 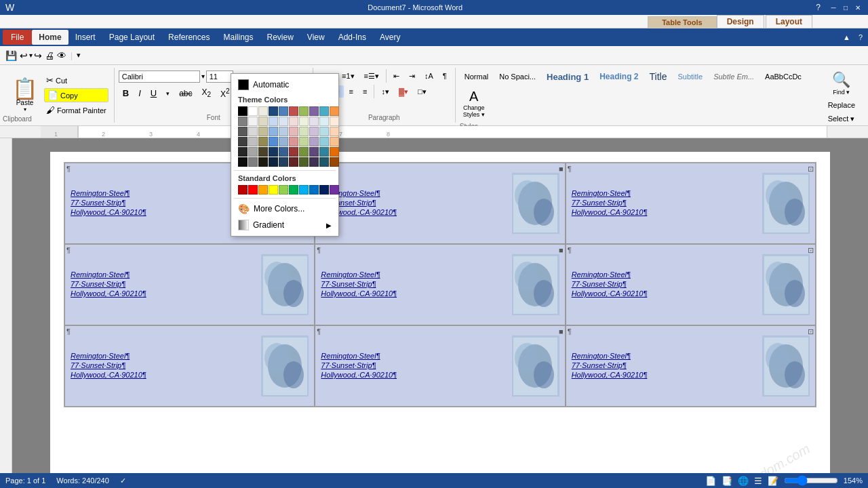 I want to click on view-outline-btn: ☰, so click(x=758, y=481).